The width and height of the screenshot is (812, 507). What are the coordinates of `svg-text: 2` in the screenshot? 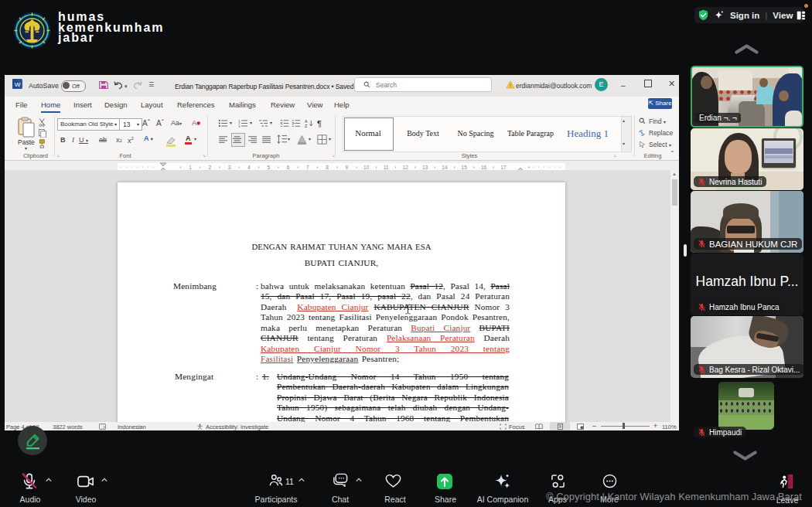 It's located at (210, 167).